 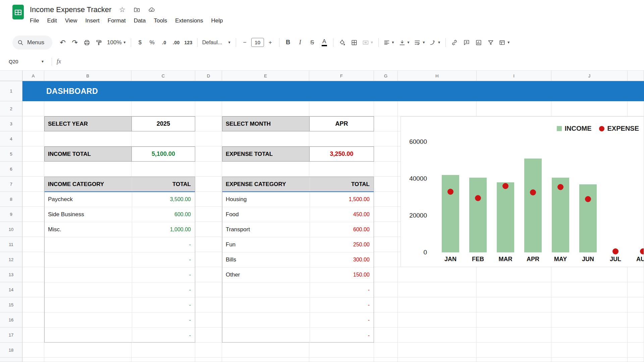 What do you see at coordinates (34, 21) in the screenshot?
I see `menu-file: File` at bounding box center [34, 21].